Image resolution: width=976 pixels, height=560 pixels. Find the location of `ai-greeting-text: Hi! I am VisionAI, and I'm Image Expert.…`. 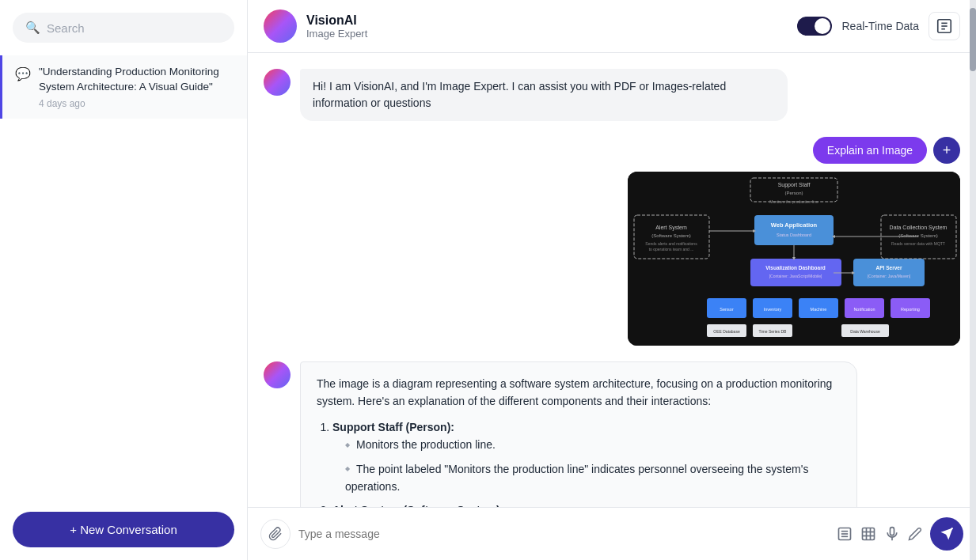

ai-greeting-text: Hi! I am VisionAI, and I'm Image Expert.… is located at coordinates (519, 95).